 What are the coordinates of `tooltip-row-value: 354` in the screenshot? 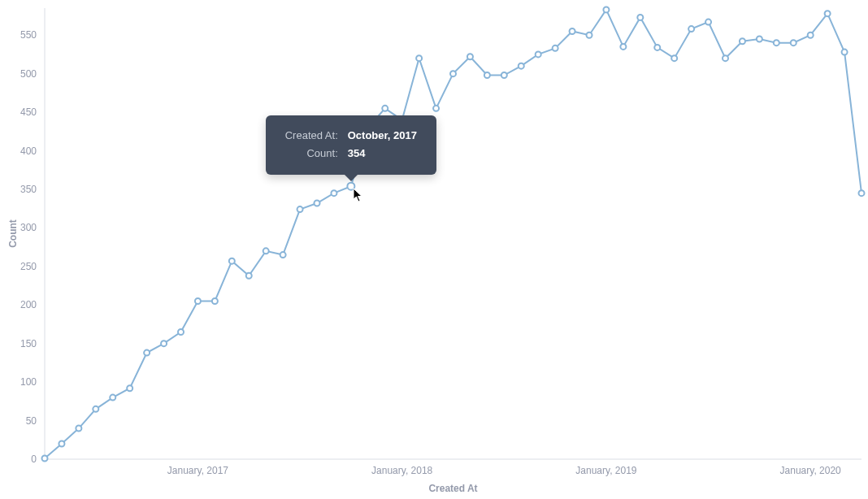 It's located at (382, 154).